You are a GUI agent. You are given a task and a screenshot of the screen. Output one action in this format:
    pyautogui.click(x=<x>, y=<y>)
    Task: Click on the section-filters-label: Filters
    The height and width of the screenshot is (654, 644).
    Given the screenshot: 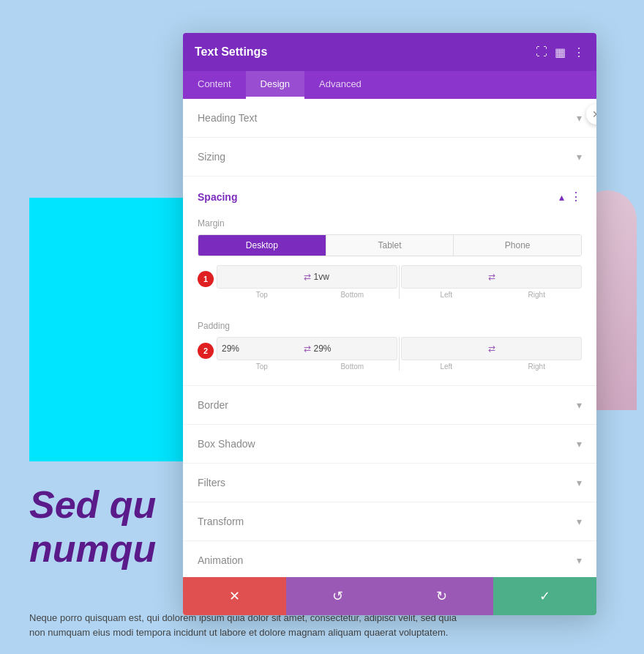 What is the action you would take?
    pyautogui.click(x=211, y=483)
    